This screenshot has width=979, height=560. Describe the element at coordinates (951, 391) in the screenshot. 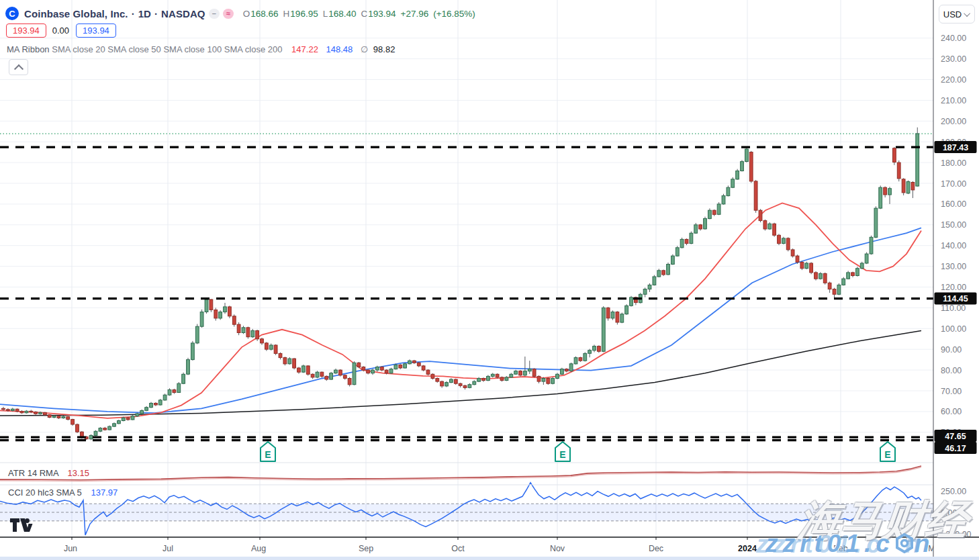

I see `svg-text: 70.00` at that location.